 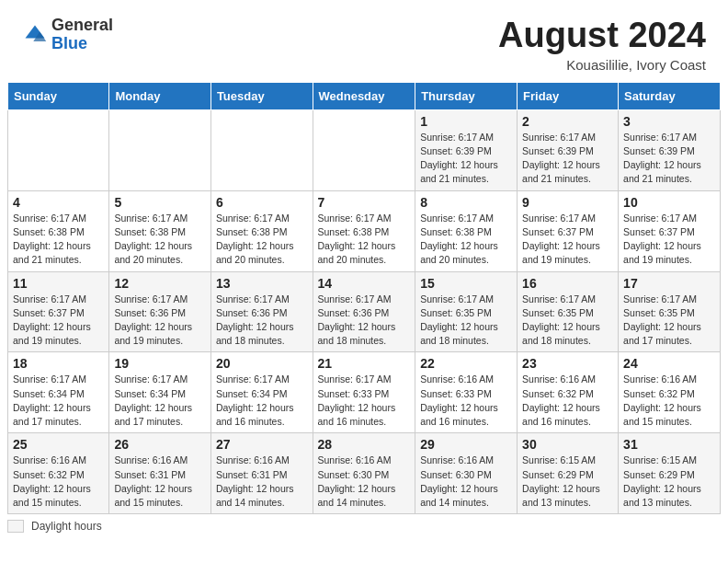 I want to click on day-number: 26, so click(x=160, y=444).